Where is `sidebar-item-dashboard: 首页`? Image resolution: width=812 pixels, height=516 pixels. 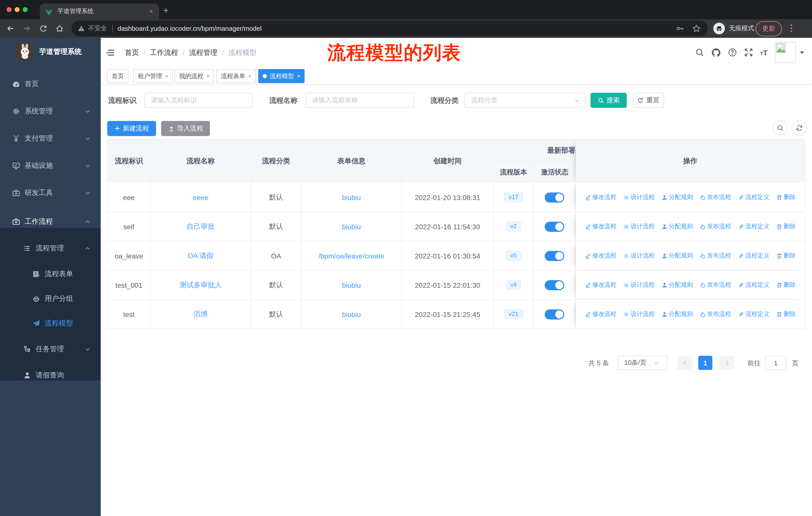
sidebar-item-dashboard: 首页 is located at coordinates (51, 84).